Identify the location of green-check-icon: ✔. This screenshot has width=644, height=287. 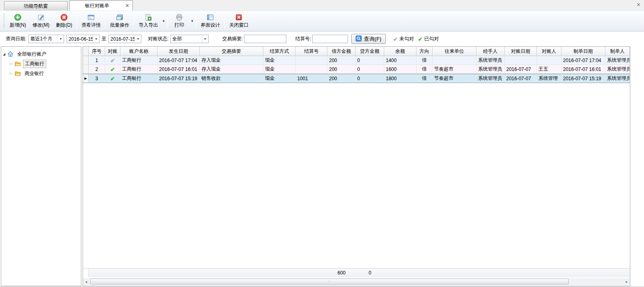
(113, 79).